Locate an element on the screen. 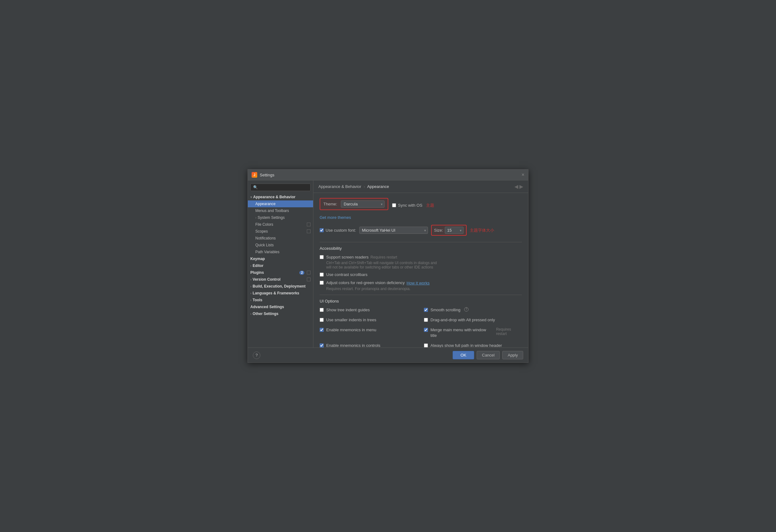 This screenshot has height=532, width=776. sidebar-label: Keymap is located at coordinates (258, 259).